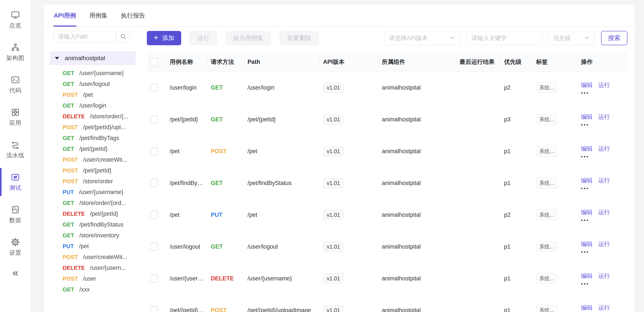  I want to click on tree-item: GET /user/login, so click(92, 106).